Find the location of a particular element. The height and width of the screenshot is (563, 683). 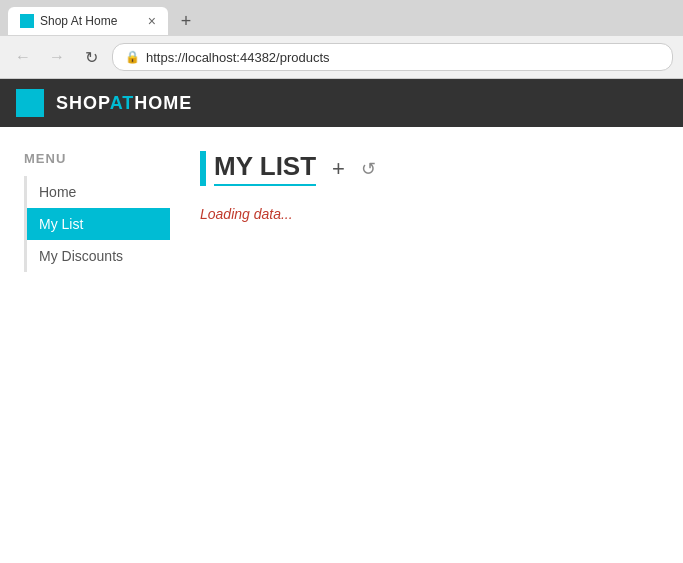

add-button: + is located at coordinates (338, 169).